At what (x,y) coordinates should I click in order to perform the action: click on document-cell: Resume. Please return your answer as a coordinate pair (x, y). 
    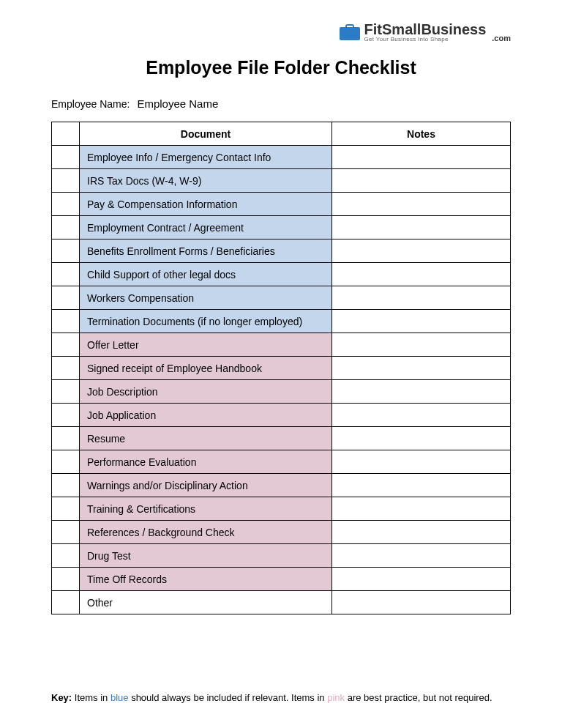
    Looking at the image, I should click on (206, 439).